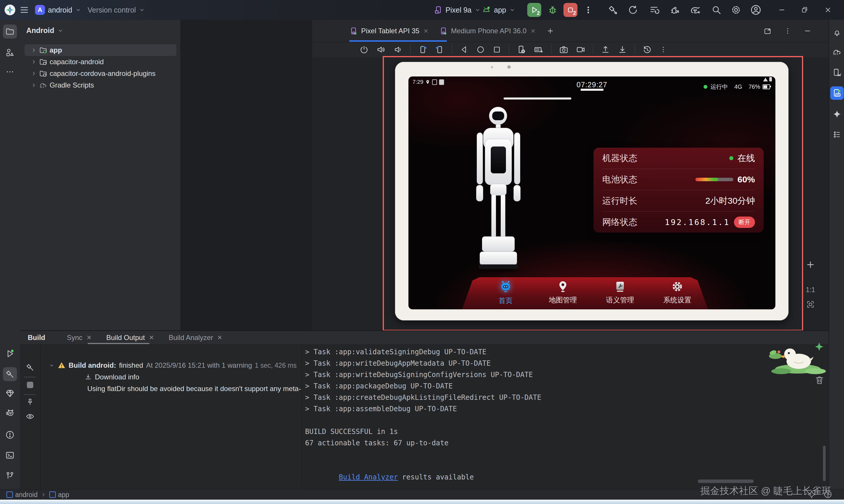 This screenshot has height=504, width=844. What do you see at coordinates (605, 50) in the screenshot?
I see `upload-button` at bounding box center [605, 50].